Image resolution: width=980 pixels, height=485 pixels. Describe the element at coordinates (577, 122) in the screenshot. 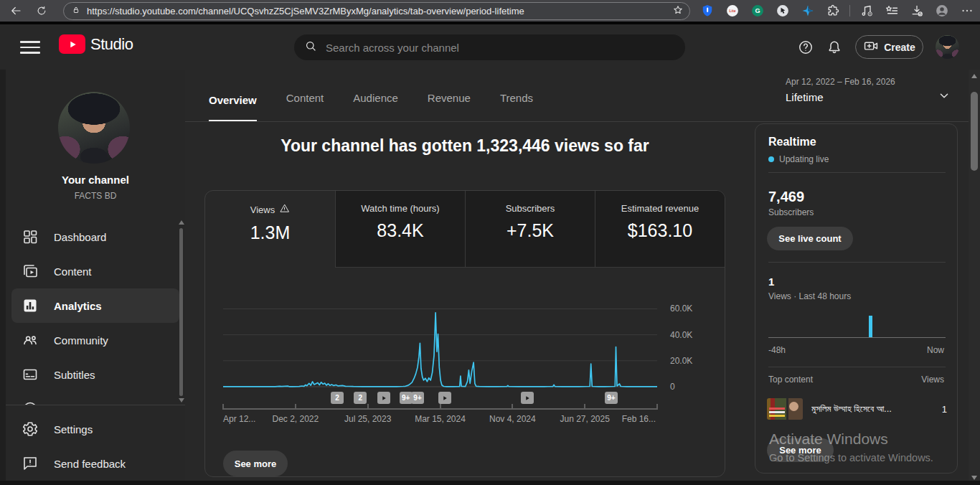

I see `tabbar-divider` at that location.